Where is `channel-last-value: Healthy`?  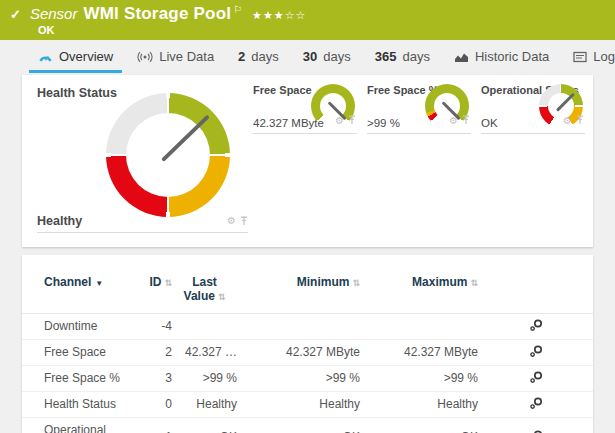 channel-last-value: Healthy is located at coordinates (204, 405).